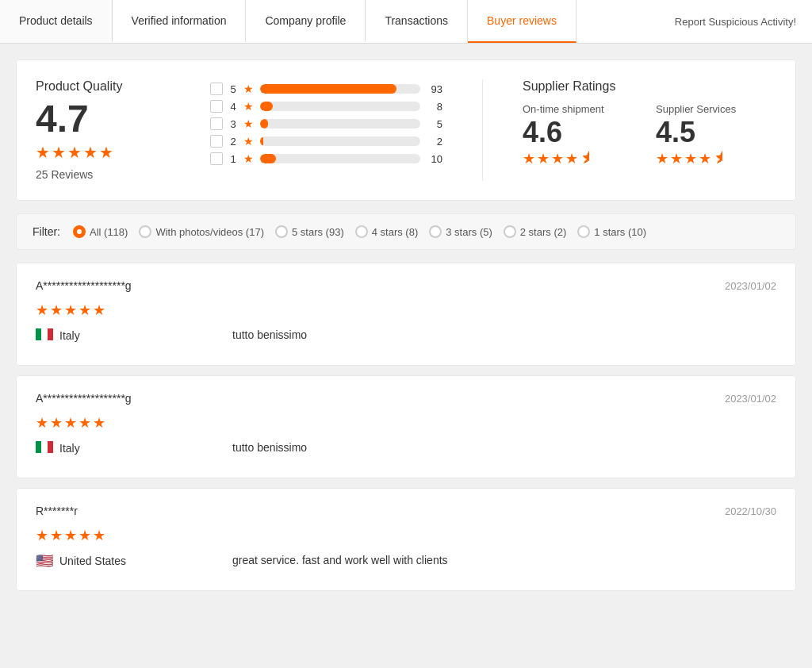 The image size is (812, 668). Describe the element at coordinates (216, 106) in the screenshot. I see `bar-checkbox-4stars` at that location.